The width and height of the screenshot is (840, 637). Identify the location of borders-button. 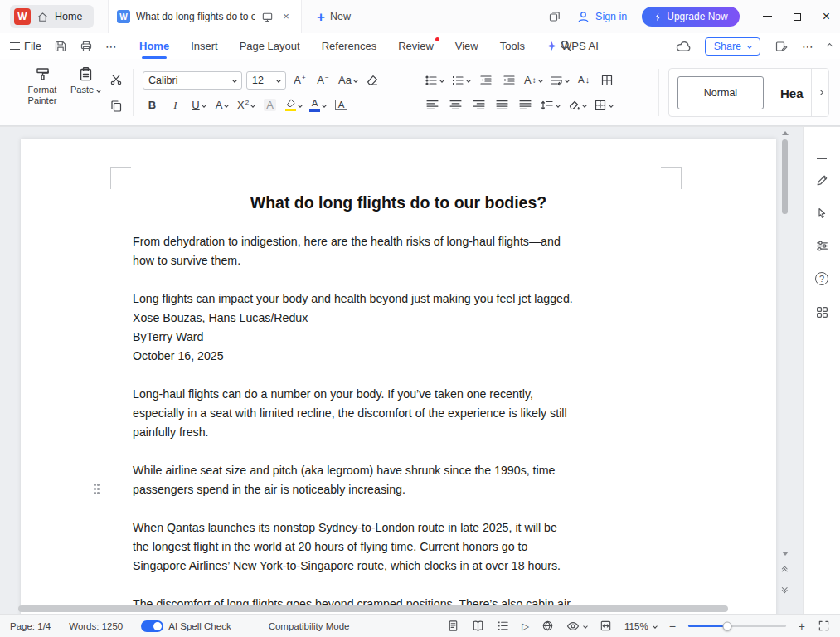
(604, 105).